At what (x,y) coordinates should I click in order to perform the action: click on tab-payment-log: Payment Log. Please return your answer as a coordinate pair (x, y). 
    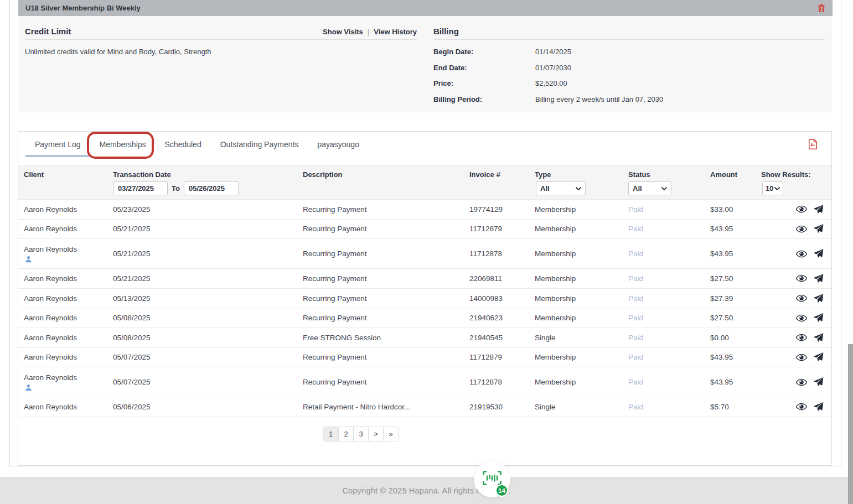
    Looking at the image, I should click on (58, 144).